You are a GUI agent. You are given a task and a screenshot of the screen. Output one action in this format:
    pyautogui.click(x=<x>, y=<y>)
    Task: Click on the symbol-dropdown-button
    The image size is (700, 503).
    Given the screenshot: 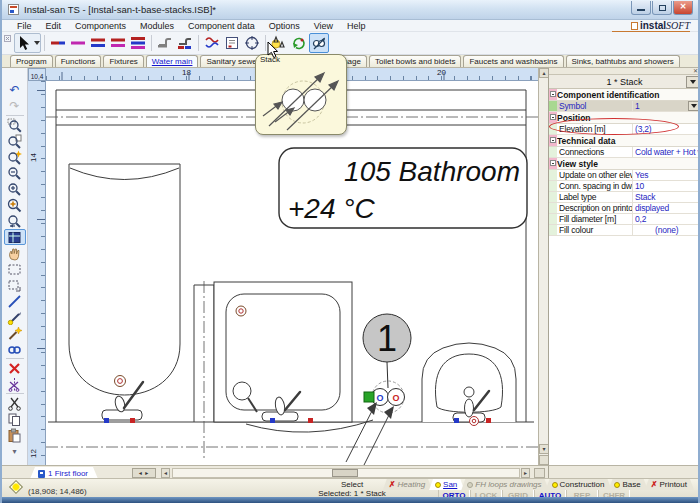 What is the action you would take?
    pyautogui.click(x=694, y=106)
    